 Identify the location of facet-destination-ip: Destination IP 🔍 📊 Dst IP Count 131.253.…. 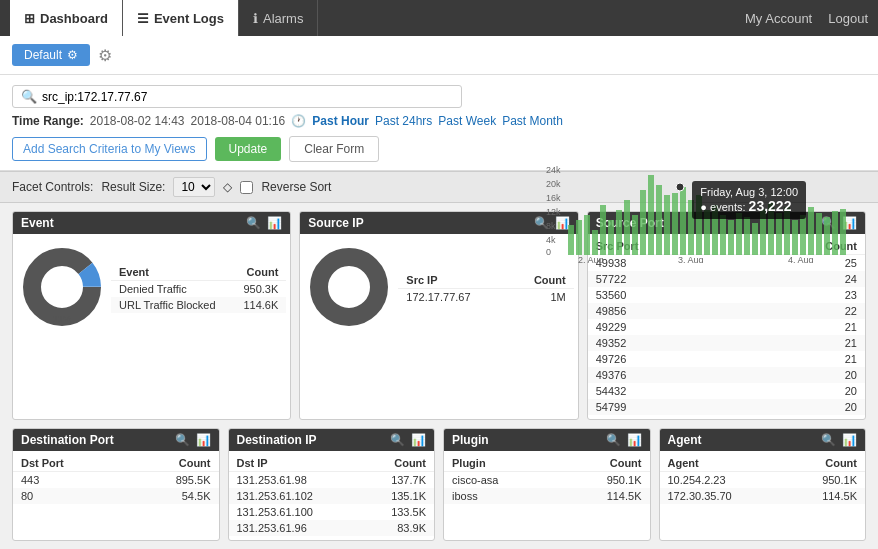
(332, 484).